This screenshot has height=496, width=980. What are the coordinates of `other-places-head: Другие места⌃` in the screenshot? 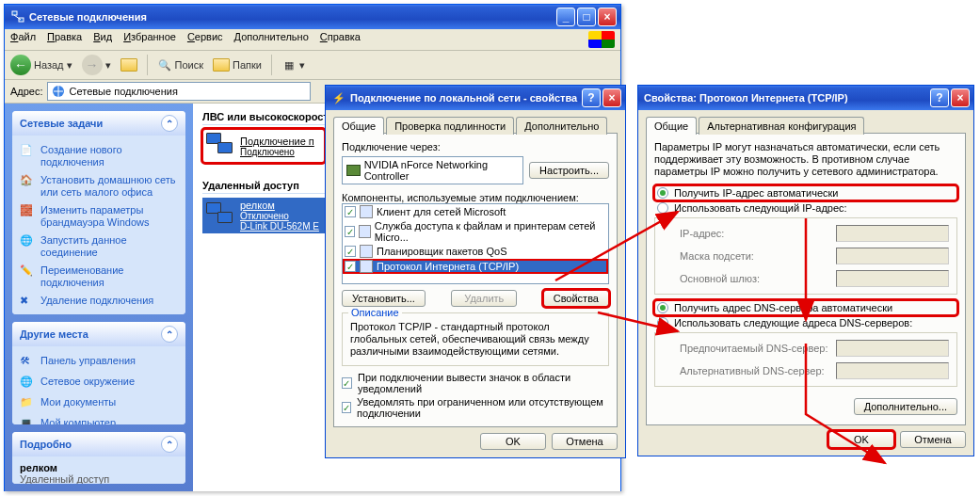 It's located at (99, 334).